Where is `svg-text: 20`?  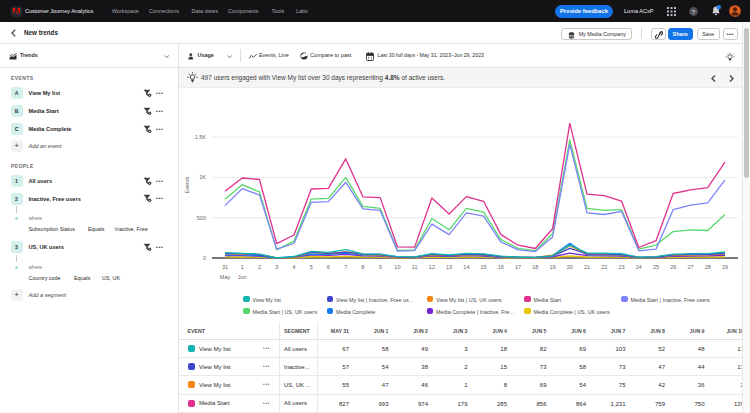
svg-text: 20 is located at coordinates (570, 267).